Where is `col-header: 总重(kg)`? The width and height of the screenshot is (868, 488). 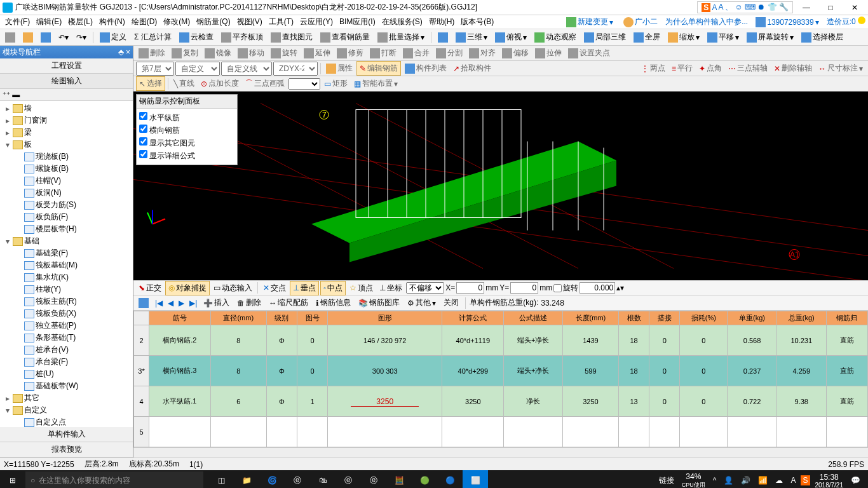
col-header: 总重(kg) is located at coordinates (801, 318).